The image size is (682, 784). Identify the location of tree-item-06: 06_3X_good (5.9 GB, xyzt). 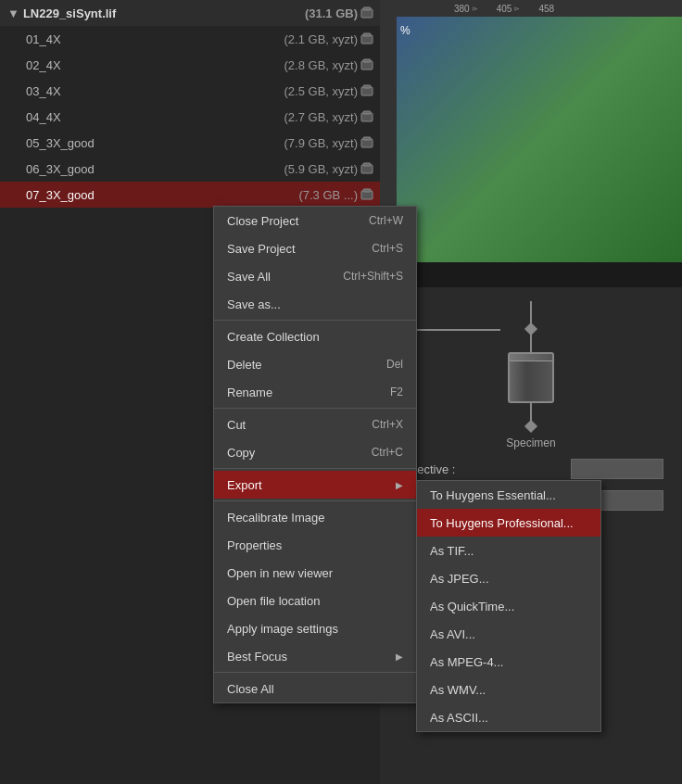
(190, 169).